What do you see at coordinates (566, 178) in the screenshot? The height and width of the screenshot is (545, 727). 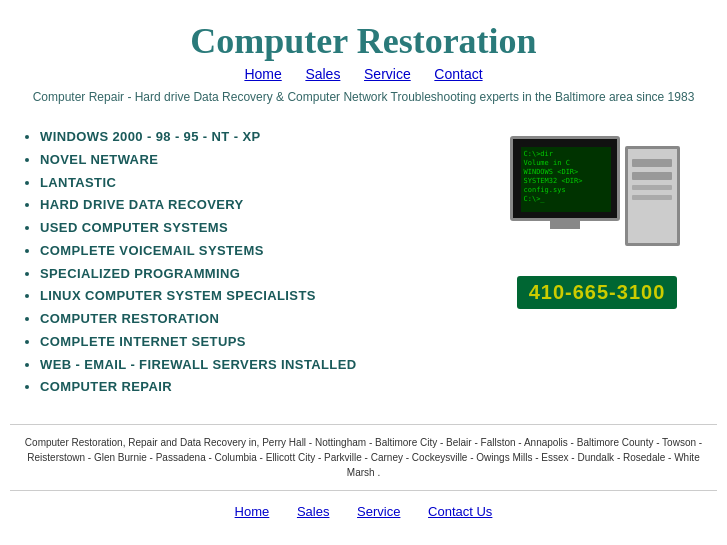 I see `monitor-screen-text: C:\>dir Volume in C WINDOWS <DIR> SYSTEM…` at bounding box center [566, 178].